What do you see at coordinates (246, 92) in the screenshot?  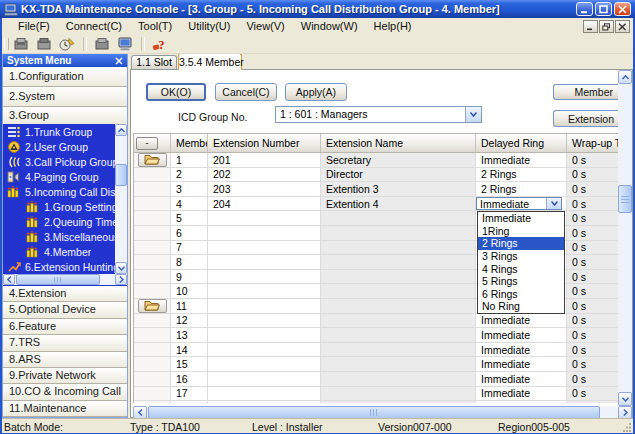 I see `cancel-button: Cancel(C)` at bounding box center [246, 92].